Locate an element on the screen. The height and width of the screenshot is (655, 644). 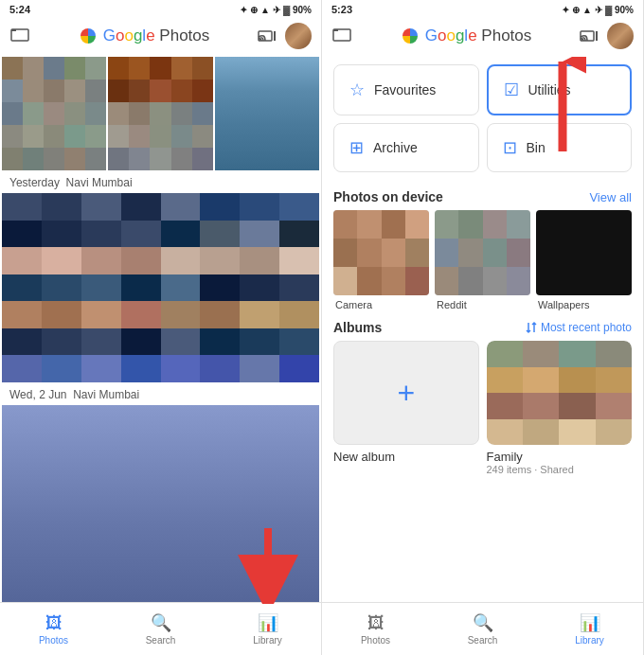
library-nav-label: Library is located at coordinates (267, 640).